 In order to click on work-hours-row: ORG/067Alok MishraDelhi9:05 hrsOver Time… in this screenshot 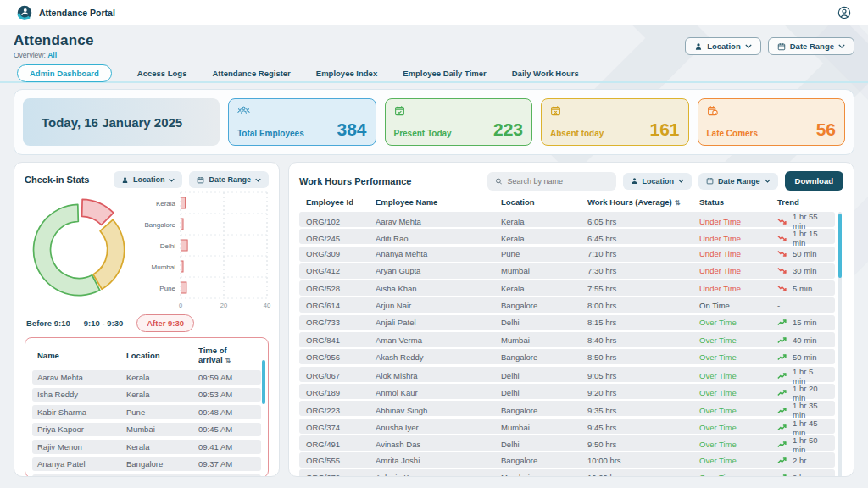, I will do `click(567, 374)`.